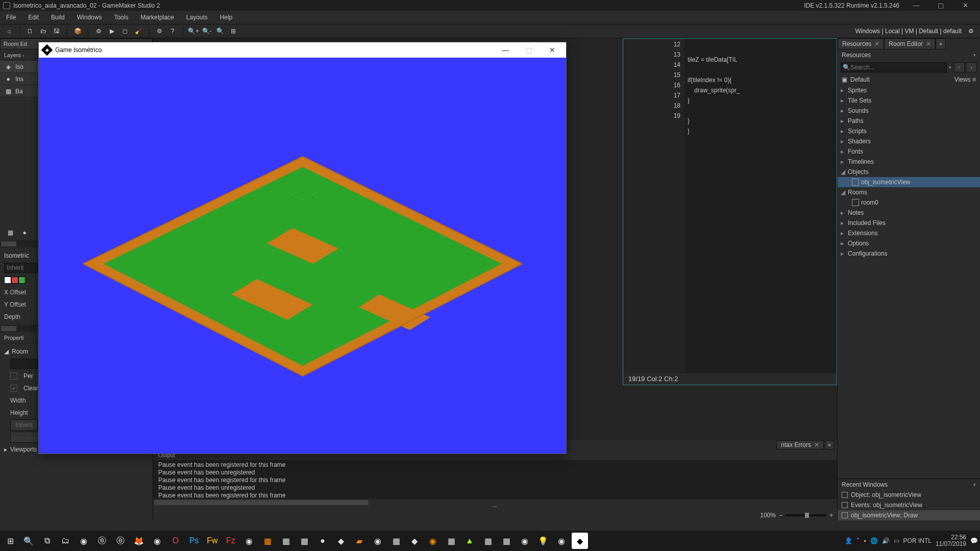 The height and width of the screenshot is (551, 980). I want to click on debug-icon: ⚙, so click(99, 31).